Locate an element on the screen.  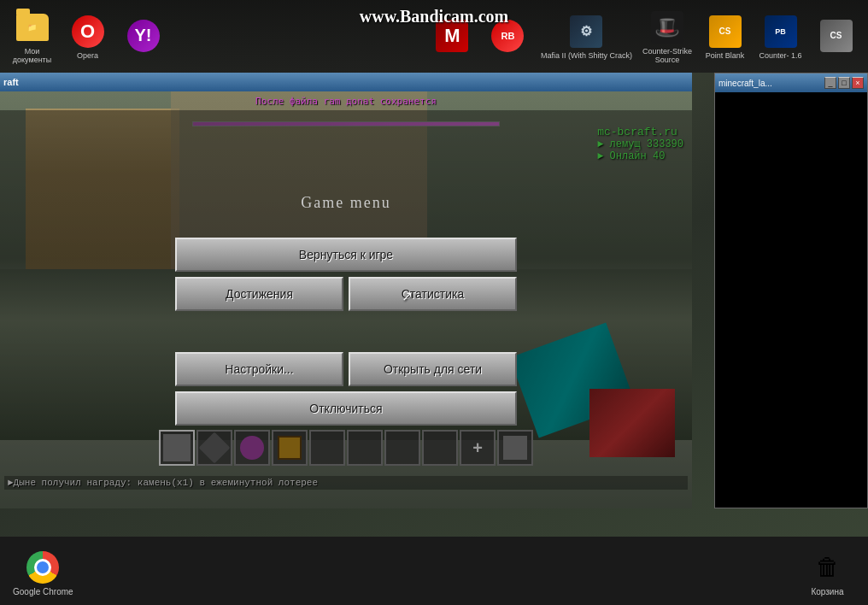
taskbar-label-mafia2: Counter-Strike Source is located at coordinates (667, 56).